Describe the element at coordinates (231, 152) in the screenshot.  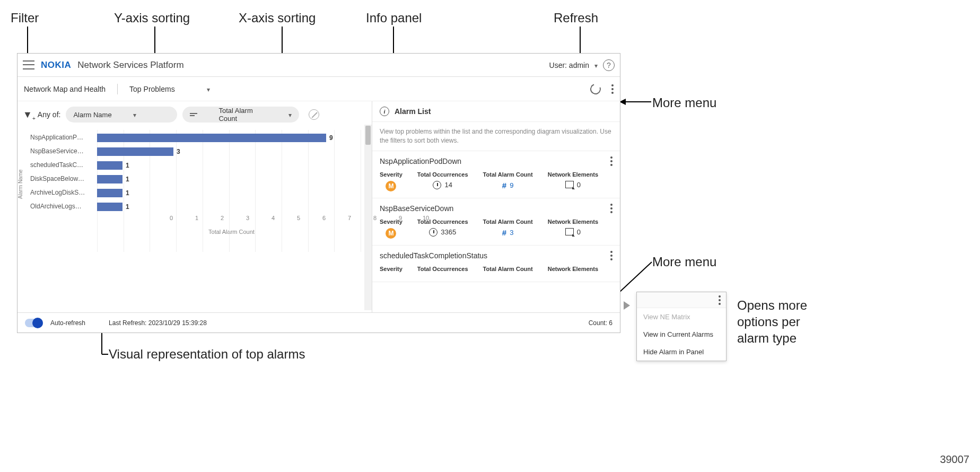
I see `bar-row: 3` at that location.